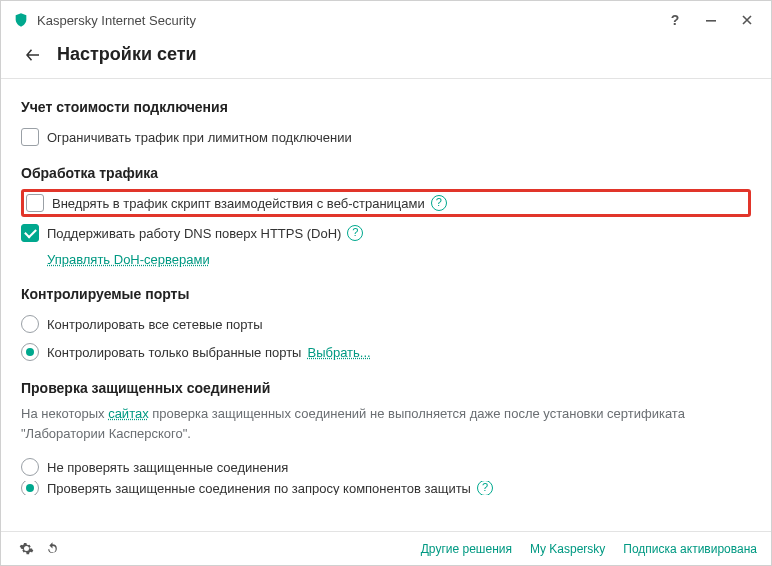 The height and width of the screenshot is (566, 772). What do you see at coordinates (174, 352) in the screenshot?
I see `label-ports-selected: Контролировать только выбранные порты` at bounding box center [174, 352].